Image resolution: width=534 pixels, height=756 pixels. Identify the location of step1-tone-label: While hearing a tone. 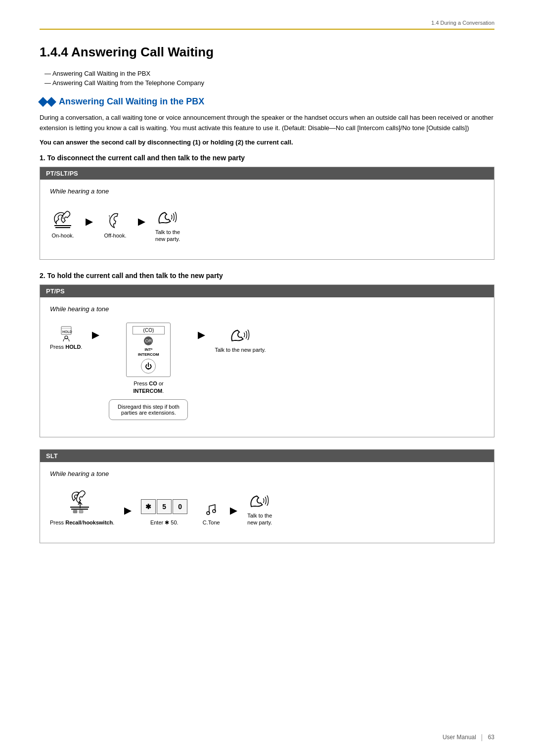
(267, 191).